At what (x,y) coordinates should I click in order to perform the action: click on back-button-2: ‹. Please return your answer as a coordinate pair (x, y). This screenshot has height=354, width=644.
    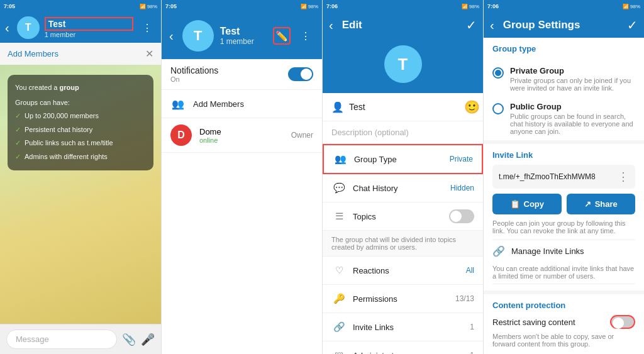
    Looking at the image, I should click on (171, 36).